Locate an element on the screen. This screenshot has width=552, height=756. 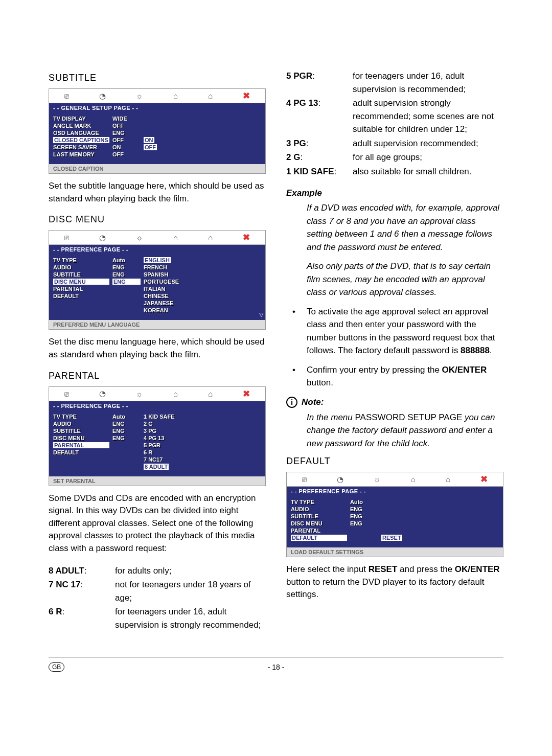
default-description: Here select the input RESET and press th… is located at coordinates (395, 582).